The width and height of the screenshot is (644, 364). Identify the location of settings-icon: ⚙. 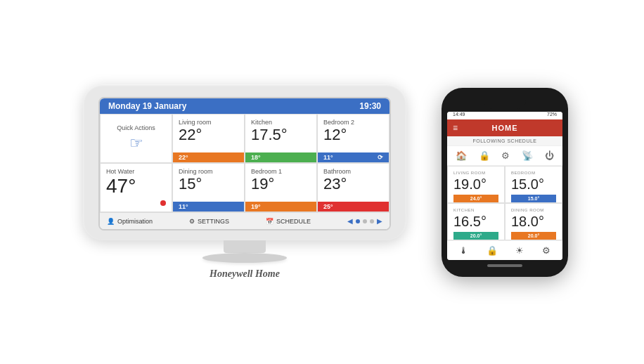
(192, 221).